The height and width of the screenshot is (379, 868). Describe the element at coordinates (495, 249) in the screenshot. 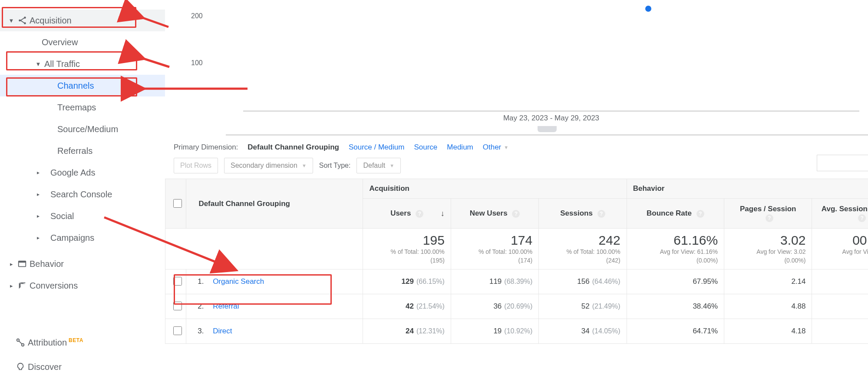

I see `total-new-users: 174 % of Total: 100.00% (174)` at that location.